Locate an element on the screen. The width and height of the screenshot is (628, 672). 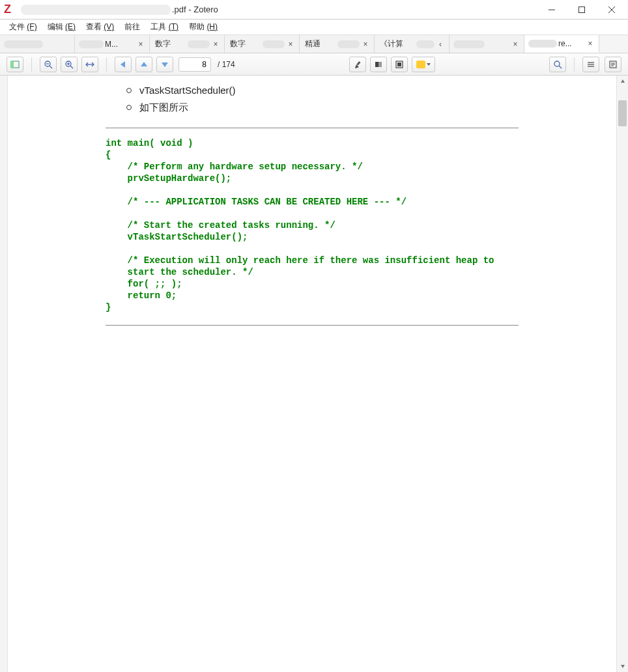
nav-group is located at coordinates (144, 64).